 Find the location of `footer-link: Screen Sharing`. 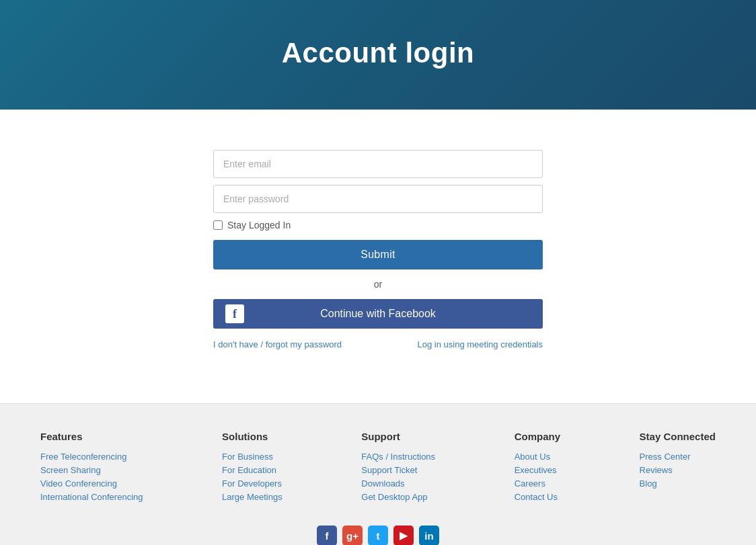

footer-link: Screen Sharing is located at coordinates (91, 470).